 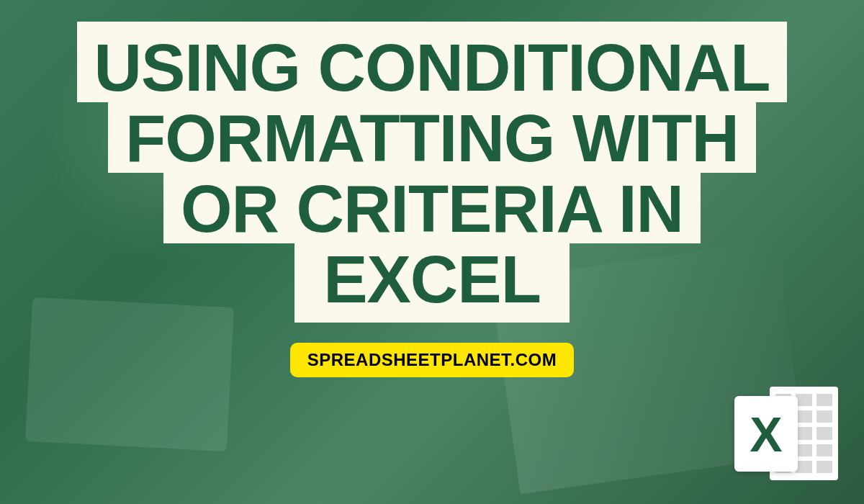 What do you see at coordinates (432, 282) in the screenshot?
I see `title-line-4: EXCEL` at bounding box center [432, 282].